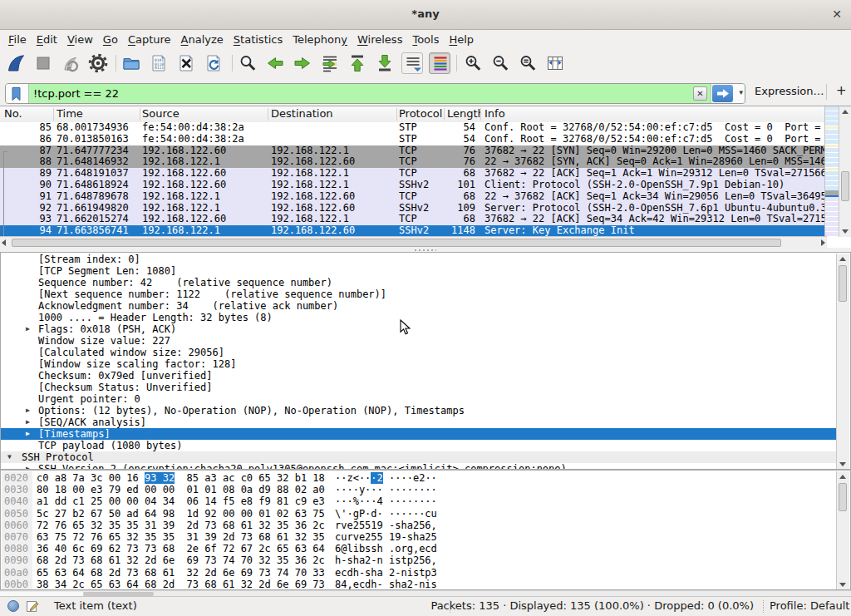 The width and height of the screenshot is (851, 616). Describe the element at coordinates (385, 63) in the screenshot. I see `go-last-button` at that location.